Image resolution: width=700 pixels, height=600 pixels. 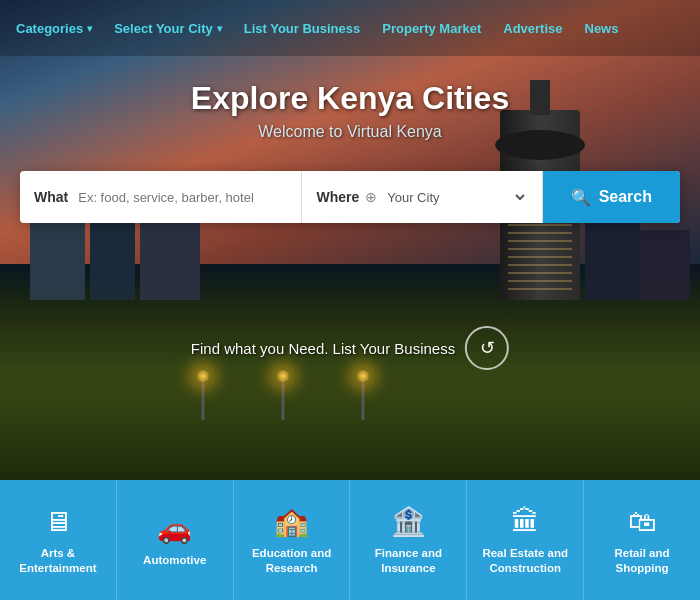 What do you see at coordinates (176, 540) in the screenshot?
I see `category-item-1: 🚗 Automotive` at bounding box center [176, 540].